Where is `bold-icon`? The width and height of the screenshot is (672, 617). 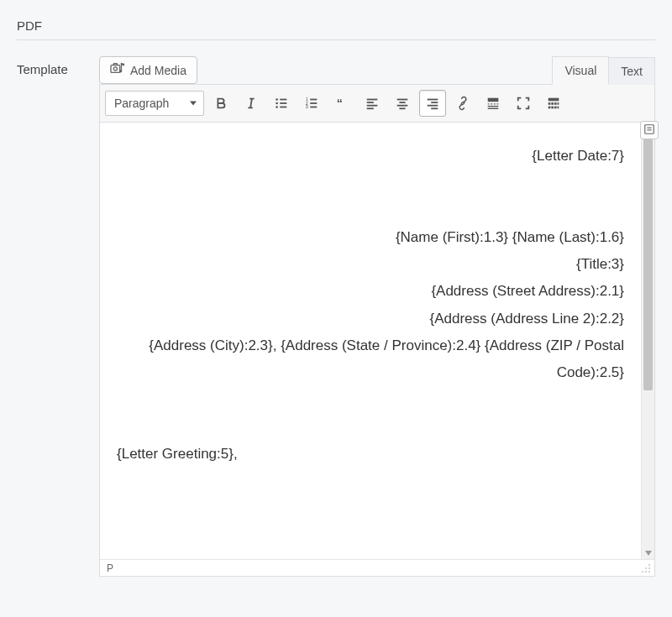
bold-icon is located at coordinates (221, 103).